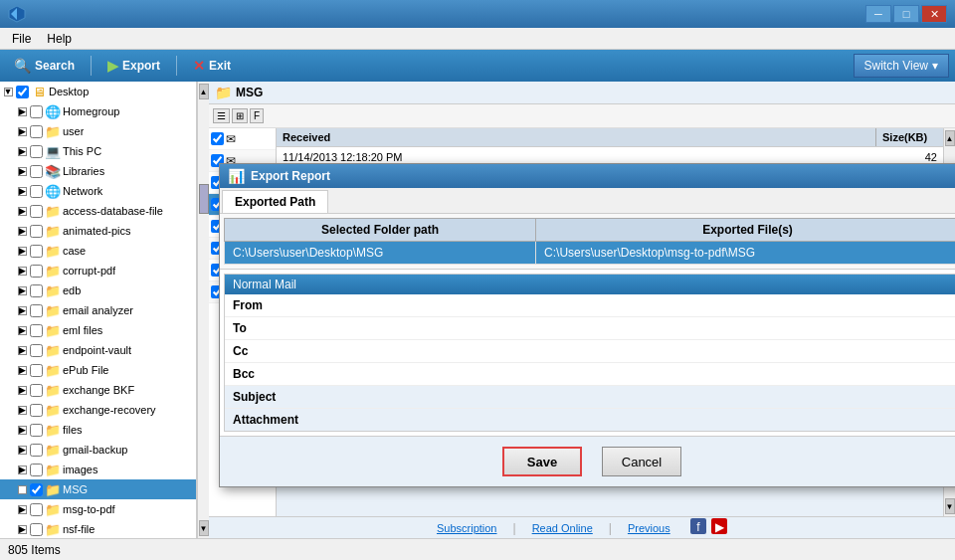 The height and width of the screenshot is (560, 955). Describe the element at coordinates (901, 66) in the screenshot. I see `switch-view-button: Switch View ▾` at that location.